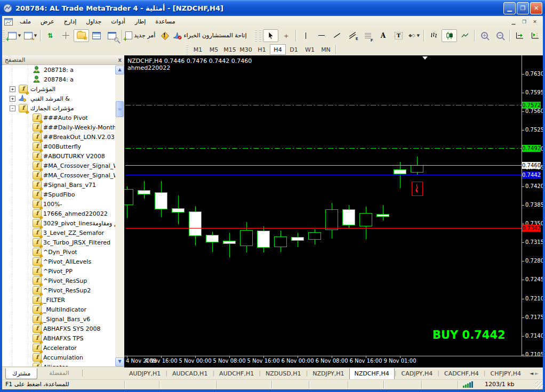 Image resolution: width=545 pixels, height=392 pixels. I want to click on menu-item-1: عرض, so click(47, 21).